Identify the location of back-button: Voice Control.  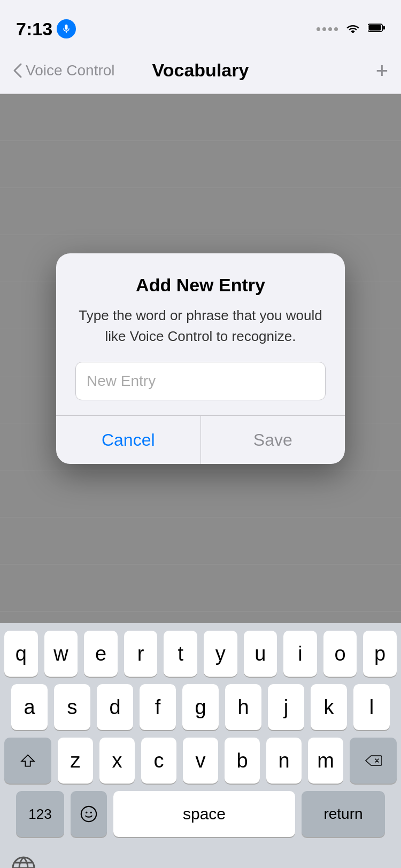
(64, 71).